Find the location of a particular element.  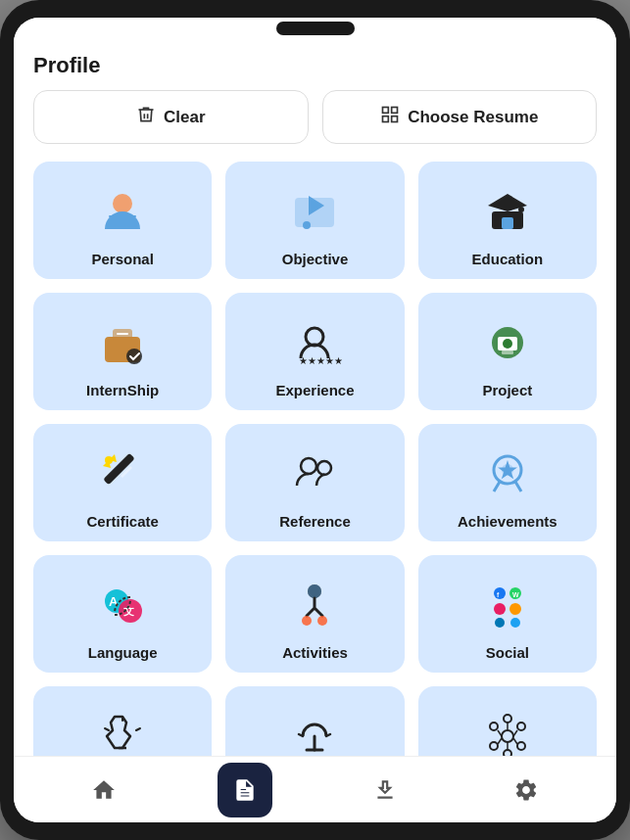

education-icon is located at coordinates (508, 211).